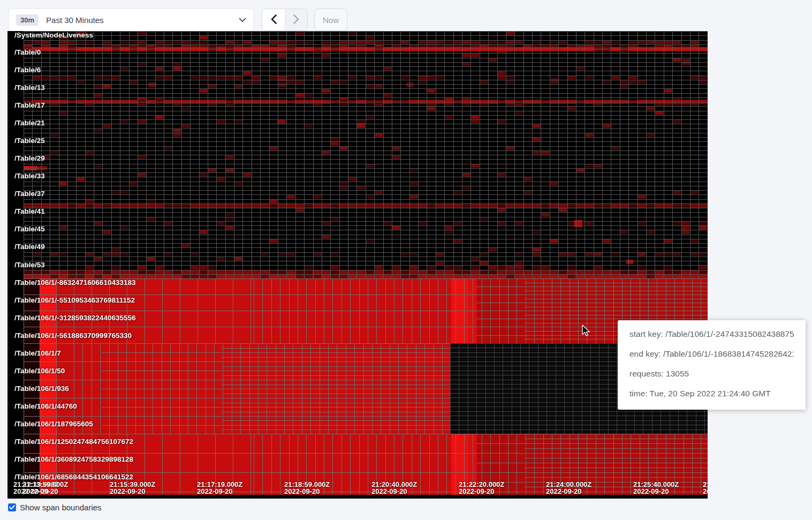  Describe the element at coordinates (712, 334) in the screenshot. I see `tooltip-start-key: start key: /Table/106/1/-247433150824388…` at that location.